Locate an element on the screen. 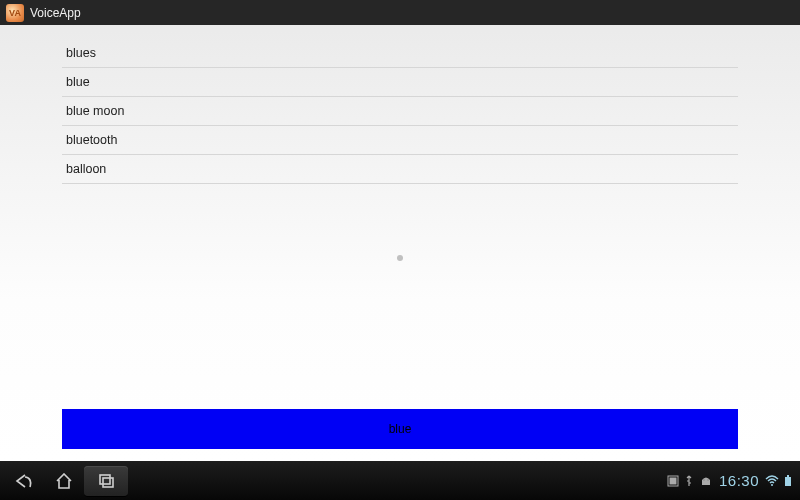 This screenshot has width=800, height=500. app-title: VoiceApp is located at coordinates (56, 13).